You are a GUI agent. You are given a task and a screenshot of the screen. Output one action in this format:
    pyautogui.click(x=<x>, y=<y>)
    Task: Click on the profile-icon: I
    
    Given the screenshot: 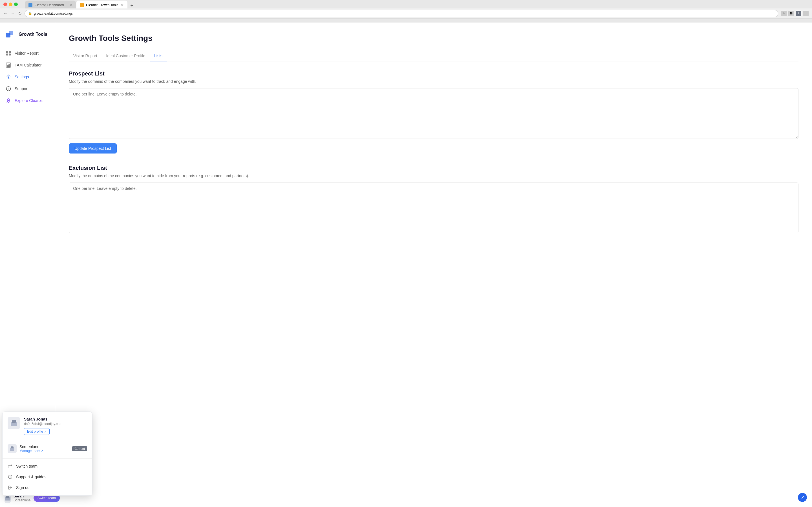 What is the action you would take?
    pyautogui.click(x=799, y=13)
    